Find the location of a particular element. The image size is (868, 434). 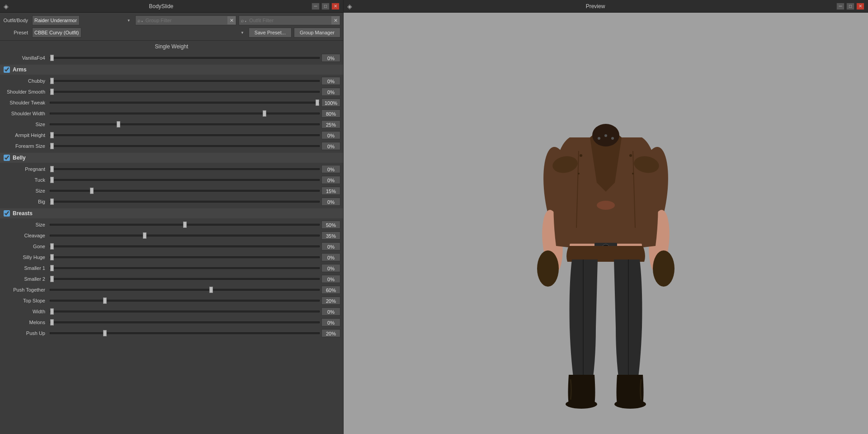

shoulder-width-slider is located at coordinates (184, 113).